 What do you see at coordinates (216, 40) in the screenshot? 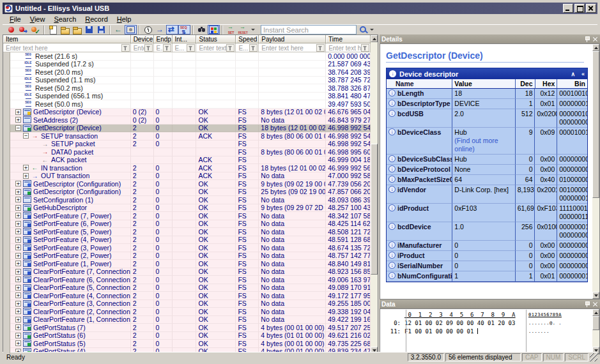
I see `column-header-status: Status` at bounding box center [216, 40].